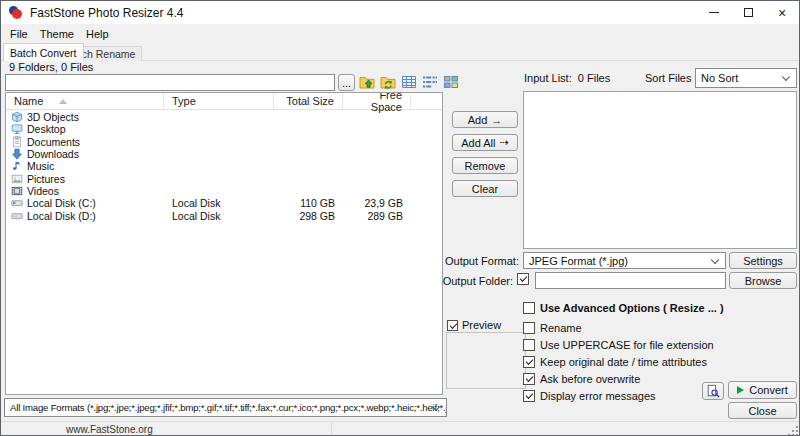  What do you see at coordinates (53, 117) in the screenshot?
I see `item-name: 3D Objects` at bounding box center [53, 117].